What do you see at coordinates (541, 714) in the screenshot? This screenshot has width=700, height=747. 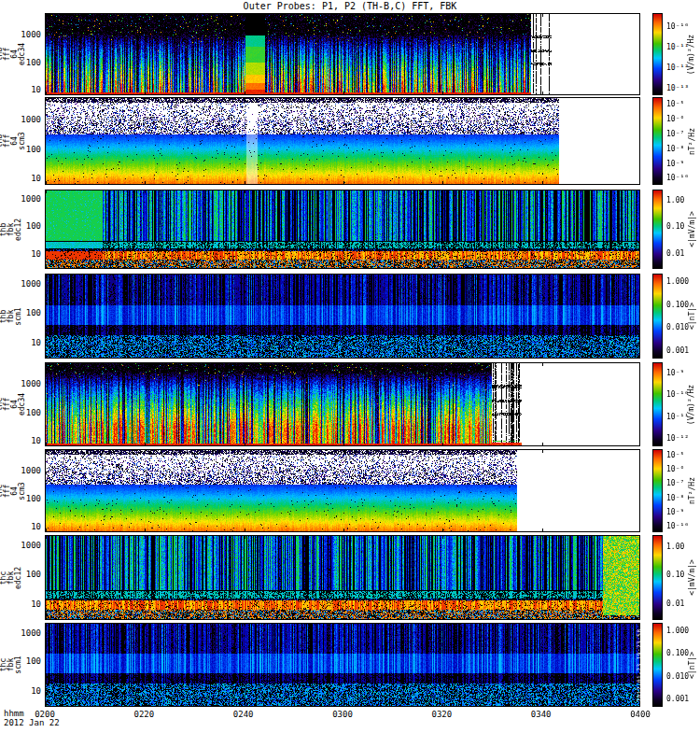 I see `time-tick: 0340` at bounding box center [541, 714].